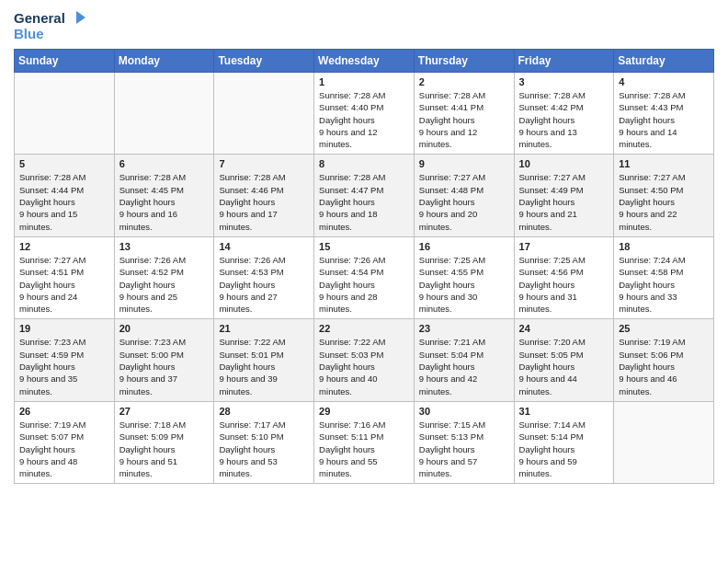  What do you see at coordinates (164, 278) in the screenshot?
I see `calendar-cell: 13Sunrise: 7:26 AMSunset: 4:52 PMDayligh…` at bounding box center [164, 278].